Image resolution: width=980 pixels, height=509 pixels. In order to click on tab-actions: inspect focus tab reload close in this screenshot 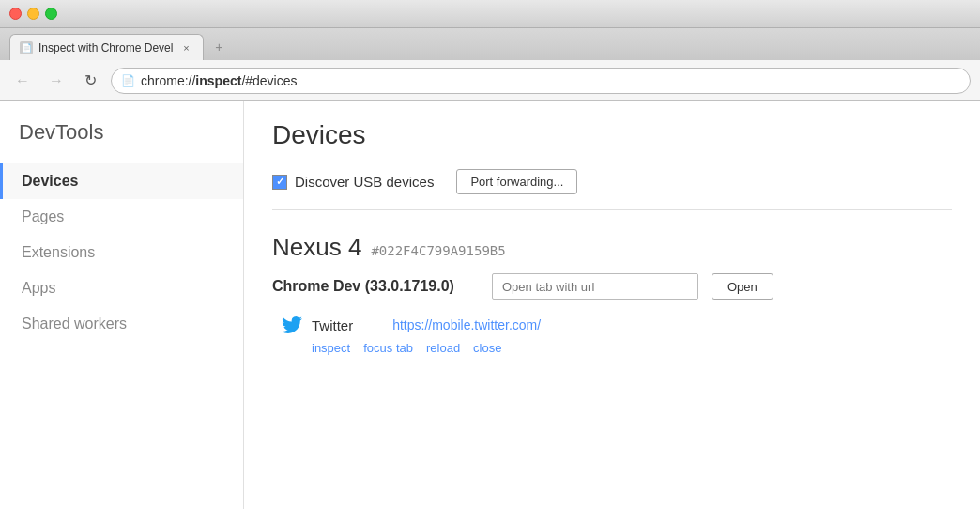, I will do `click(632, 347)`.